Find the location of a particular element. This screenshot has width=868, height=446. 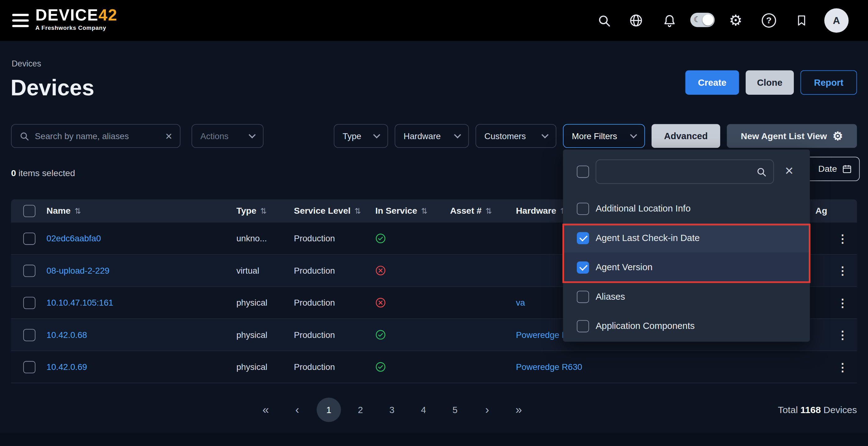

next-page-button: › is located at coordinates (487, 410).